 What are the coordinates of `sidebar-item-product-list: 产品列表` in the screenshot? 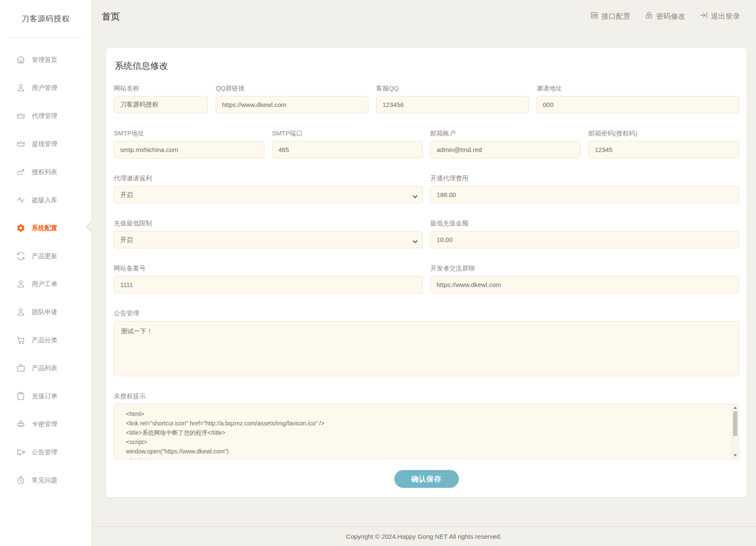 It's located at (46, 368).